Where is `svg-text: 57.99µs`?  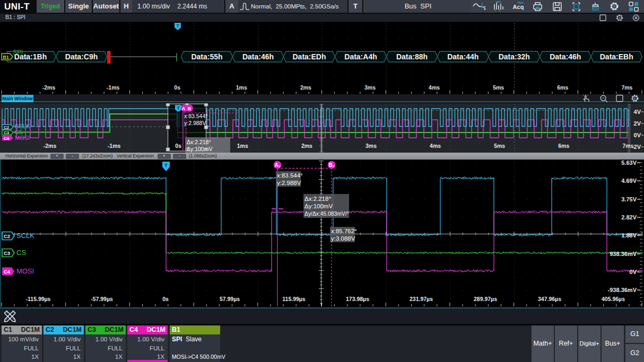
svg-text: 57.99µs is located at coordinates (230, 299).